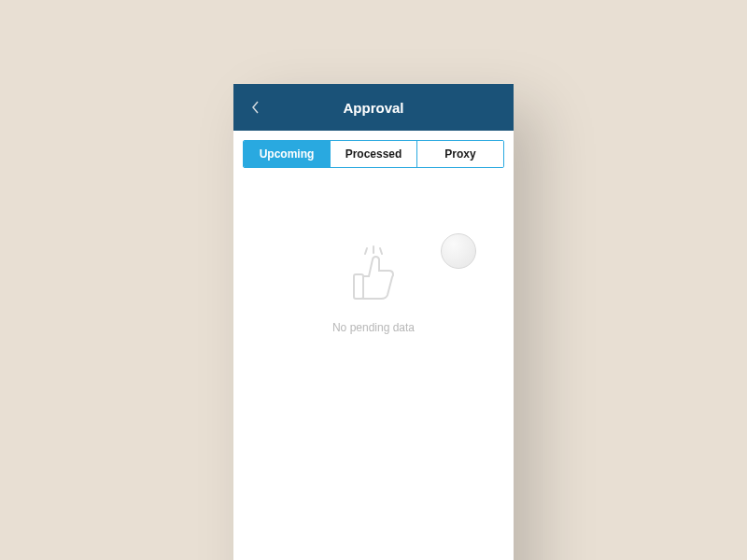 The width and height of the screenshot is (747, 560). Describe the element at coordinates (460, 154) in the screenshot. I see `tab-proxy: Proxy` at that location.